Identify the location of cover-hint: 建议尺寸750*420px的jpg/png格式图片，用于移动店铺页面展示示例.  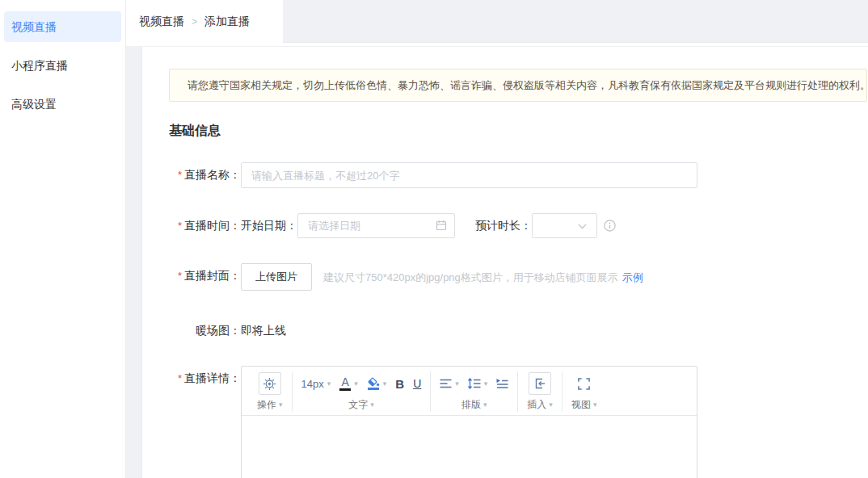
(483, 275).